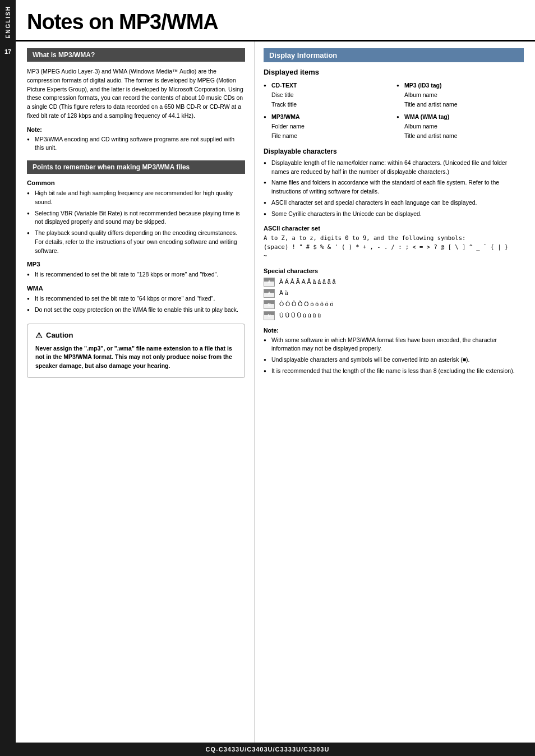 The height and width of the screenshot is (756, 535). I want to click on wma-item-2: Do not set the copy protection on the WM…, so click(136, 310).